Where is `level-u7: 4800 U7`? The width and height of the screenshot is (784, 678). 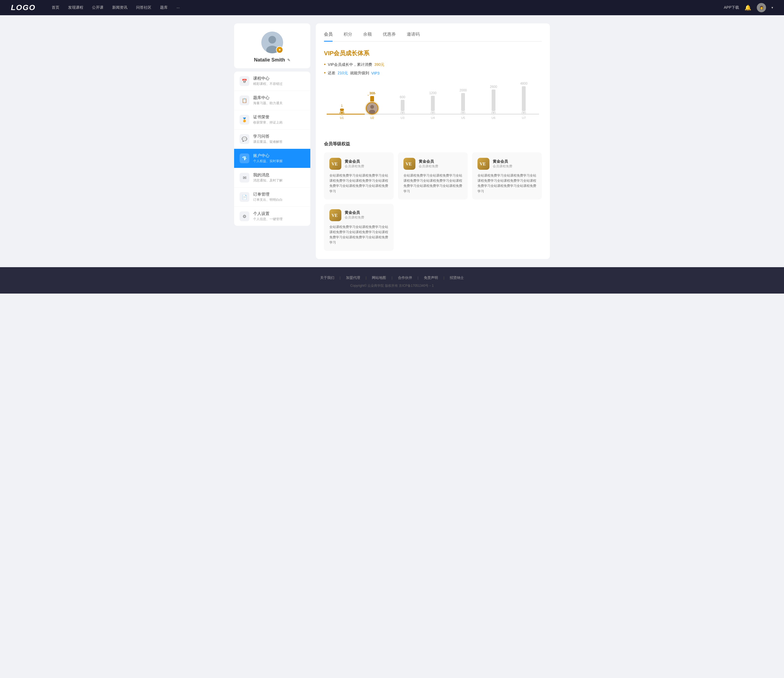 level-u7: 4800 U7 is located at coordinates (524, 101).